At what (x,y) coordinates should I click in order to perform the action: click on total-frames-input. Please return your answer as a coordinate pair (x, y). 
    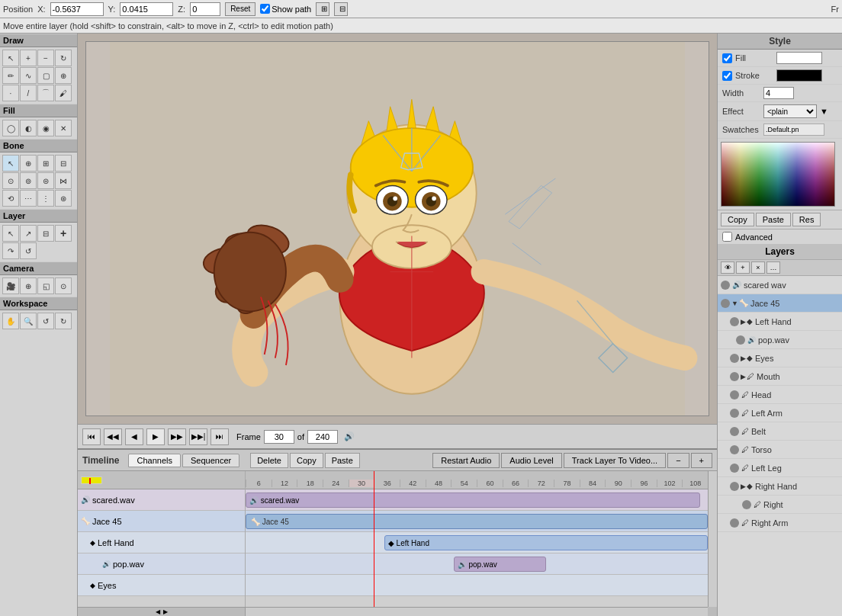
    Looking at the image, I should click on (323, 437).